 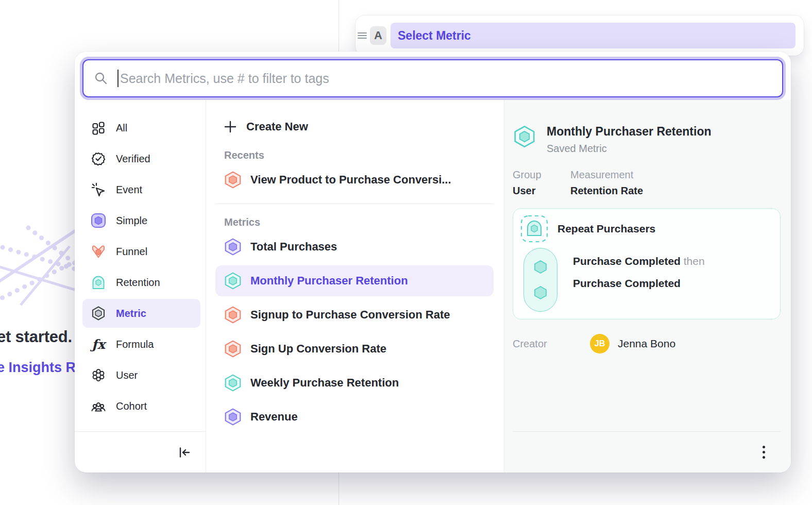 I want to click on funnel-icon, so click(x=98, y=251).